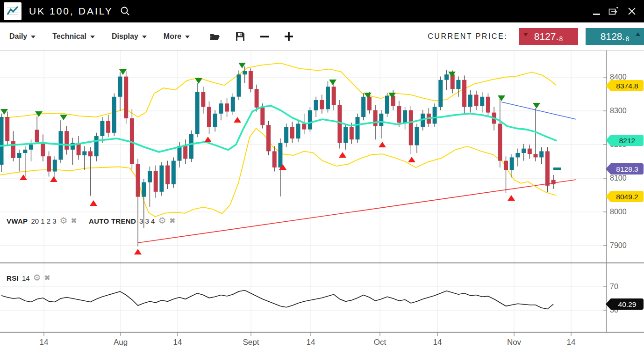 This screenshot has height=349, width=644. What do you see at coordinates (627, 86) in the screenshot?
I see `price-tag-text: 8374.8` at bounding box center [627, 86].